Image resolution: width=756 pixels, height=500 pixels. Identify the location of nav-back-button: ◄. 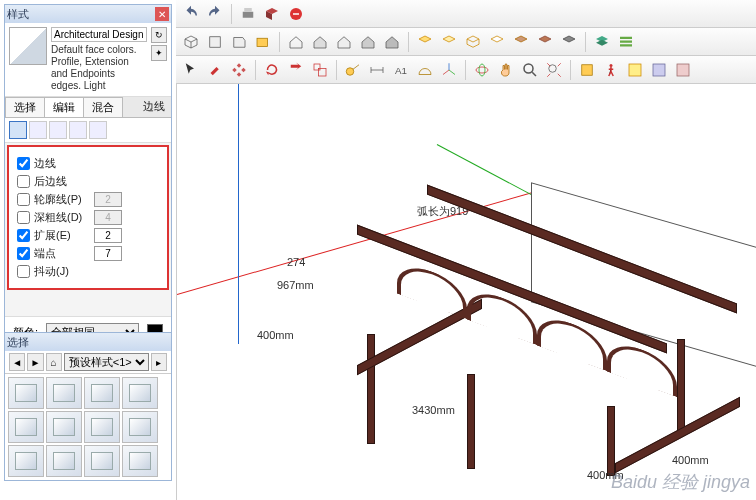
(17, 362).